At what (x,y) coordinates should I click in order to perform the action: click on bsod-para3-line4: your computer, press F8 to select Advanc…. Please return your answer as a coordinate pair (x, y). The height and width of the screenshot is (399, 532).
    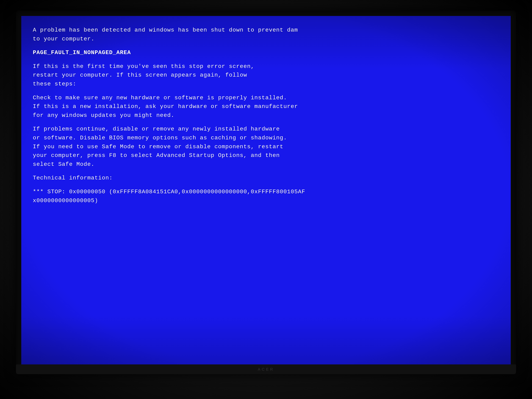
    Looking at the image, I should click on (266, 155).